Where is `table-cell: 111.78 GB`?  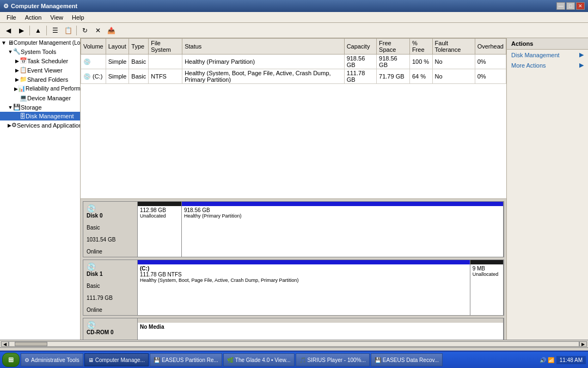 table-cell: 111.78 GB is located at coordinates (360, 76).